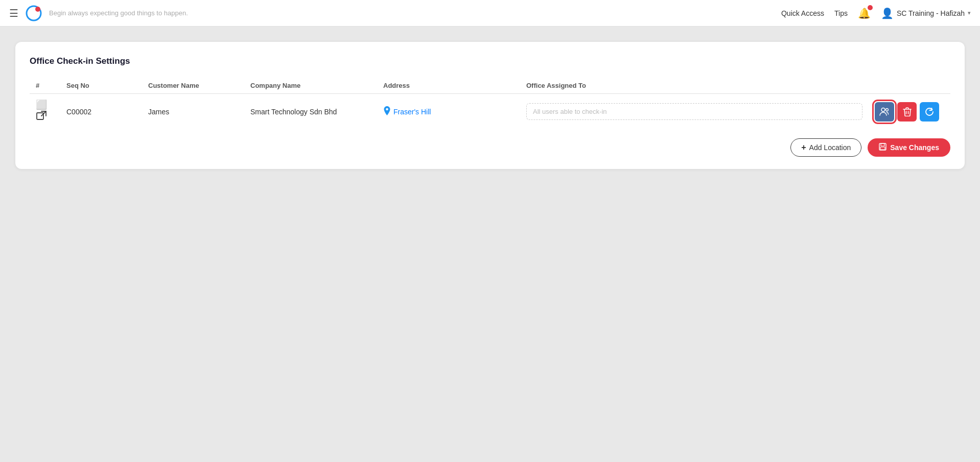  Describe the element at coordinates (883, 148) in the screenshot. I see `save-icon` at that location.